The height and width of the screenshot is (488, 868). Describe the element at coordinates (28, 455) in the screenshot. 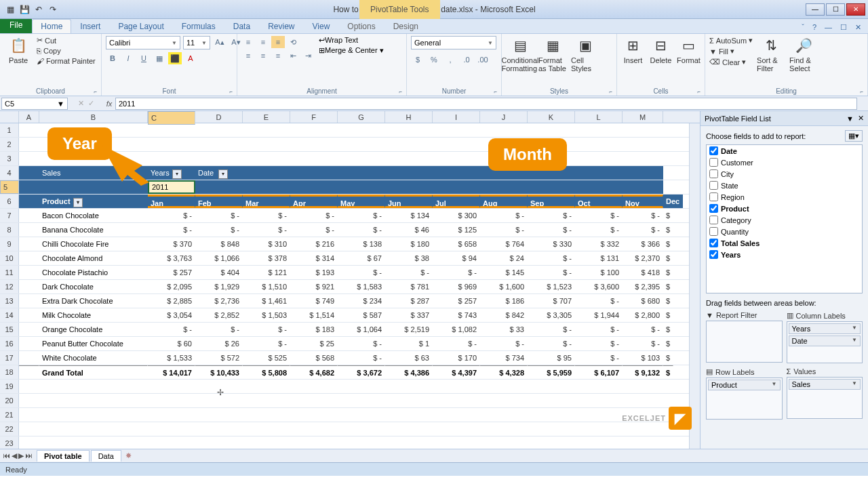

I see `tab-nav-last: ⏭` at that location.